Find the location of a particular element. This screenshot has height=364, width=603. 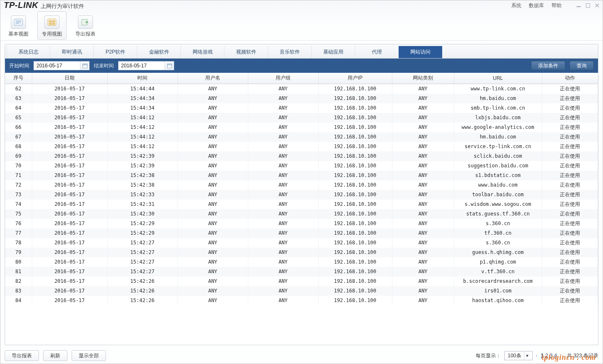

add-condition-button: 添加条件 is located at coordinates (548, 66).